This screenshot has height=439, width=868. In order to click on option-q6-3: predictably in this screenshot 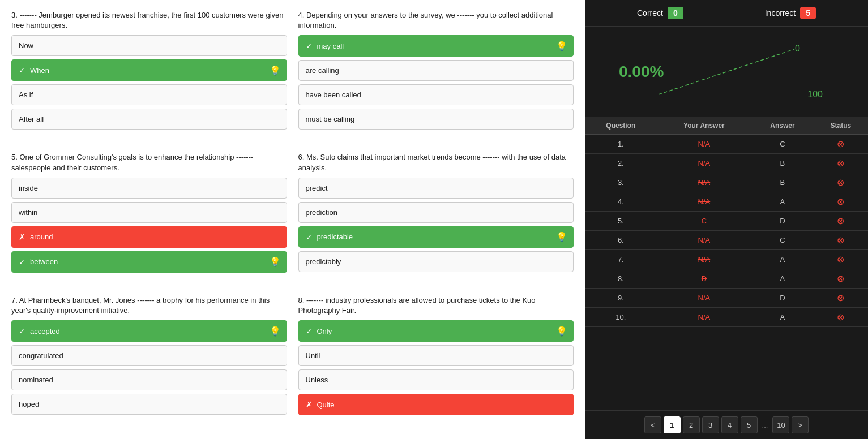, I will do `click(436, 261)`.